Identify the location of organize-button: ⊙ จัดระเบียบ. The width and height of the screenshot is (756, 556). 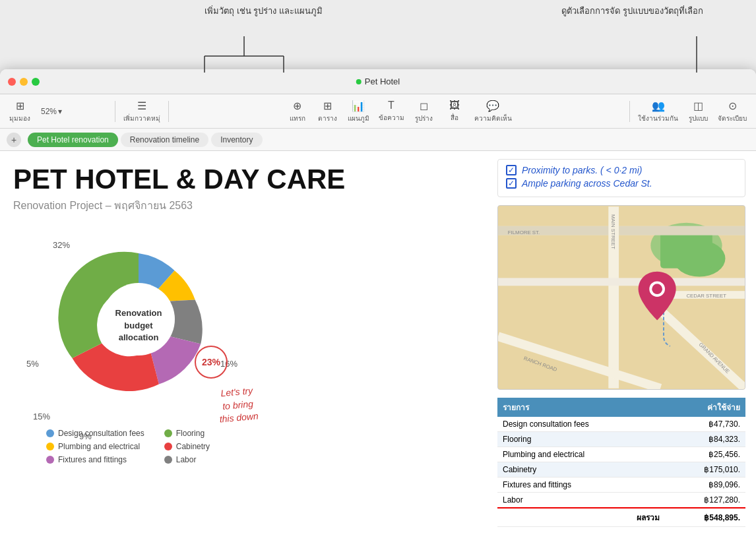
(732, 111).